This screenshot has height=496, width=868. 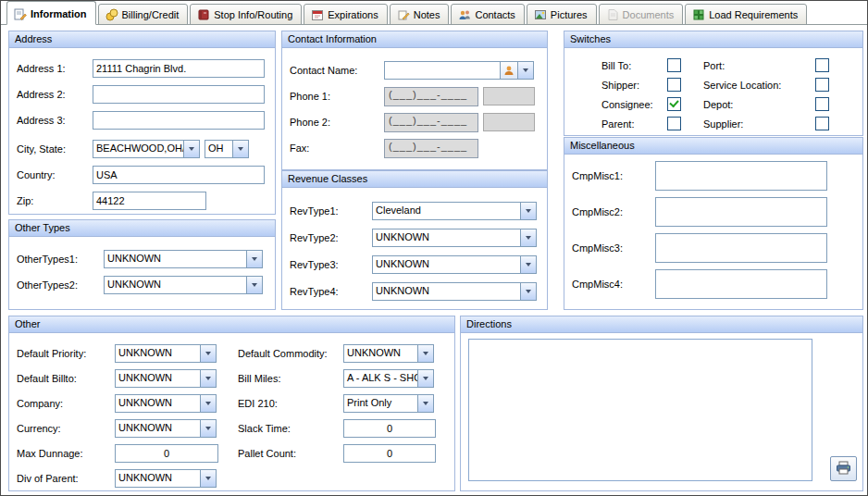 I want to click on othertypes2-dropdown: UNKNOWN, so click(x=183, y=285).